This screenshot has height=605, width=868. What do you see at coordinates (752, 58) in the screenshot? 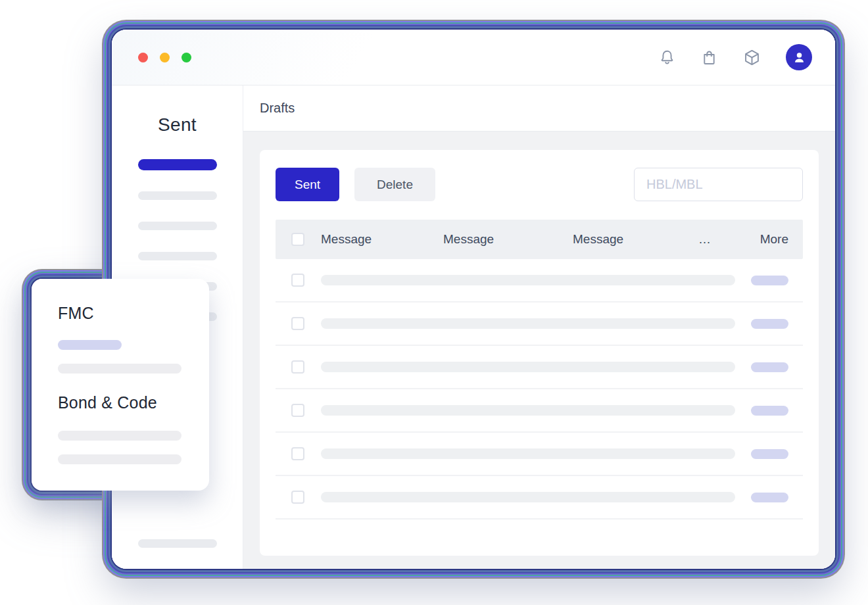
I see `package-box-icon` at bounding box center [752, 58].